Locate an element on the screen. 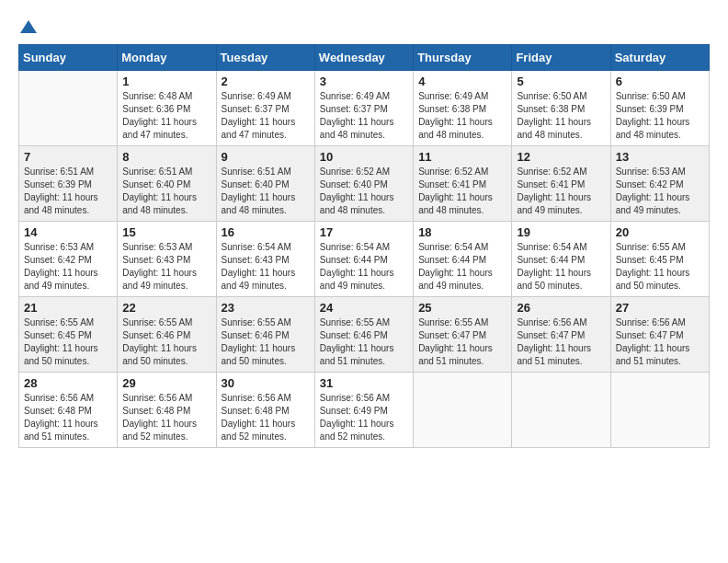 Image resolution: width=728 pixels, height=563 pixels. calendar-cell-day-6: 6Sunrise: 6:50 AMSunset: 6:39 PMDaylight… is located at coordinates (660, 109).